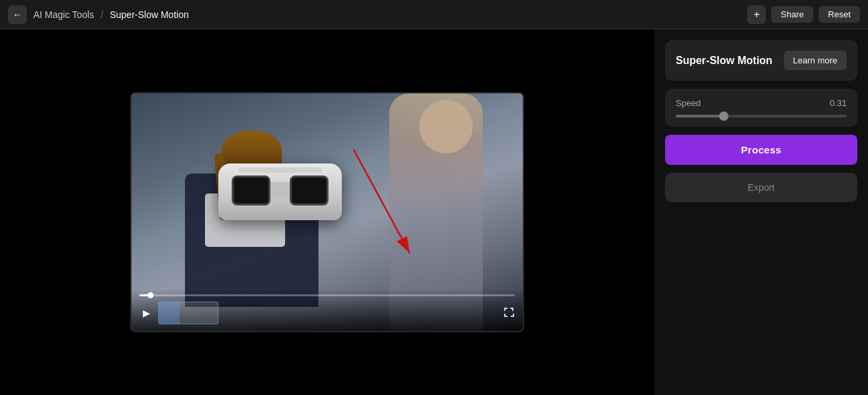  I want to click on add-button: +, so click(756, 15).